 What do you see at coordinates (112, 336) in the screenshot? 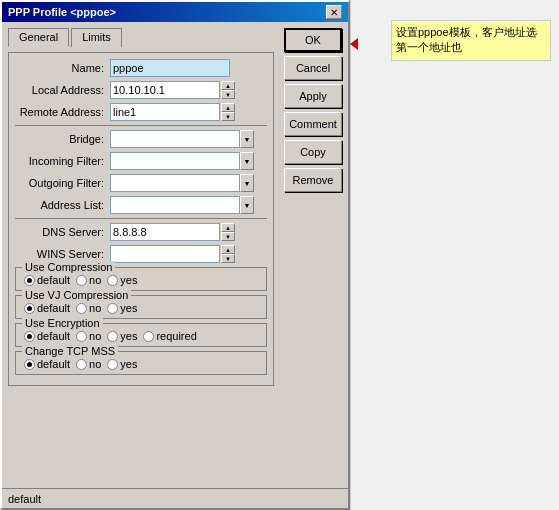
I see `enc-yes-radio` at bounding box center [112, 336].